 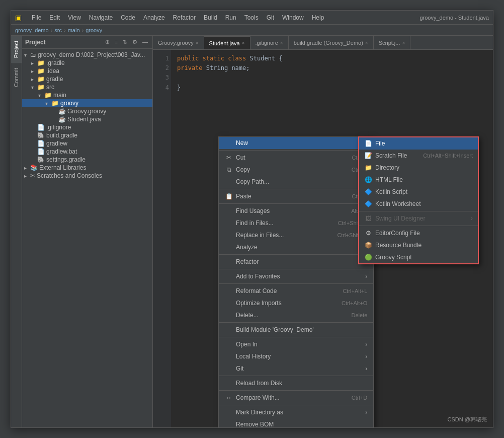 I want to click on editor-tab-groovy-groovy: Groovy.groovy×, so click(x=179, y=43).